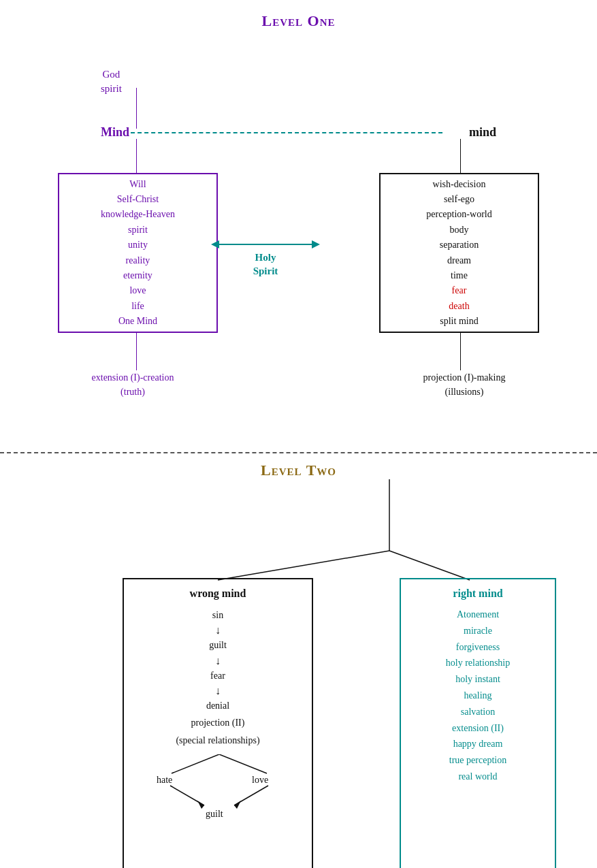 This screenshot has height=868, width=597. What do you see at coordinates (460, 156) in the screenshot?
I see `vline-mind-rightbox` at bounding box center [460, 156].